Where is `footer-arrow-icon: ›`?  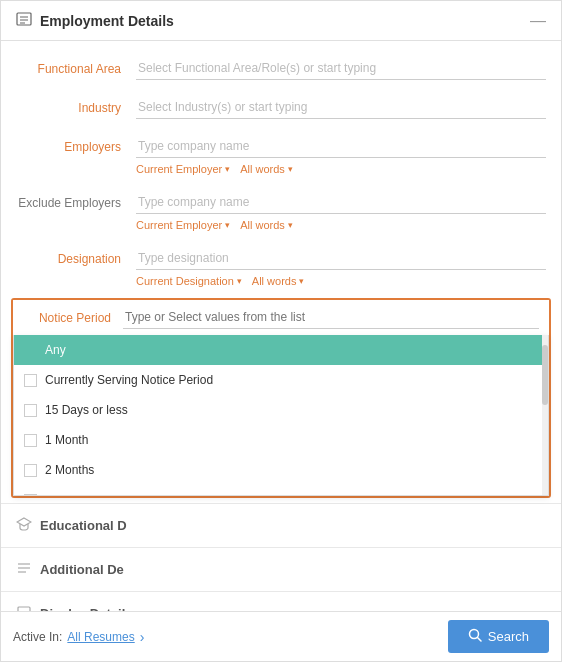 footer-arrow-icon: › is located at coordinates (142, 637).